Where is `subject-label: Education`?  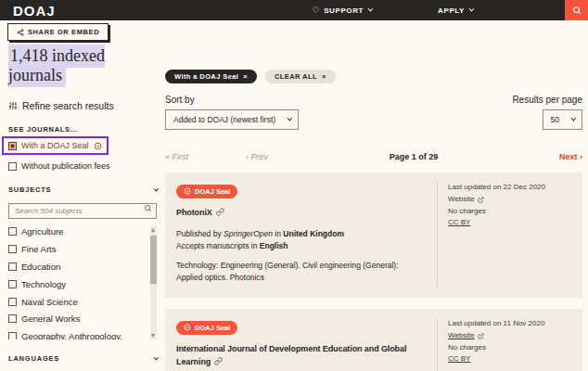 subject-label: Education is located at coordinates (41, 267).